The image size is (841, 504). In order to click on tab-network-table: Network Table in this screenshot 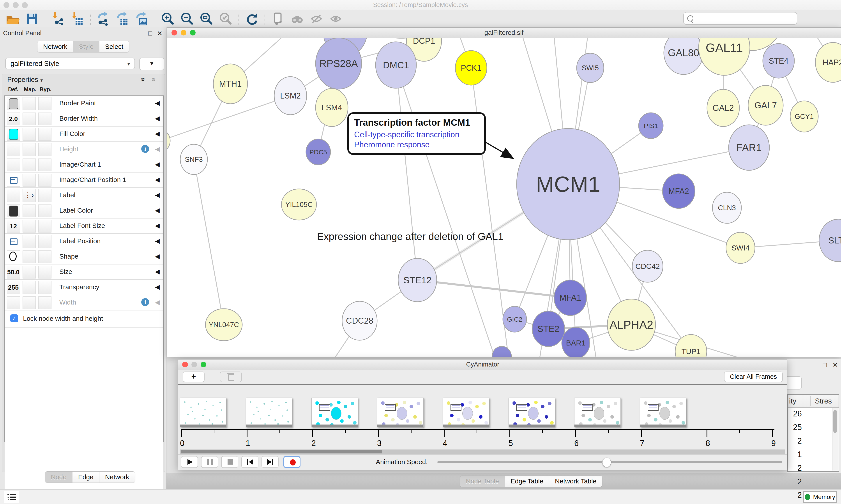, I will do `click(575, 481)`.